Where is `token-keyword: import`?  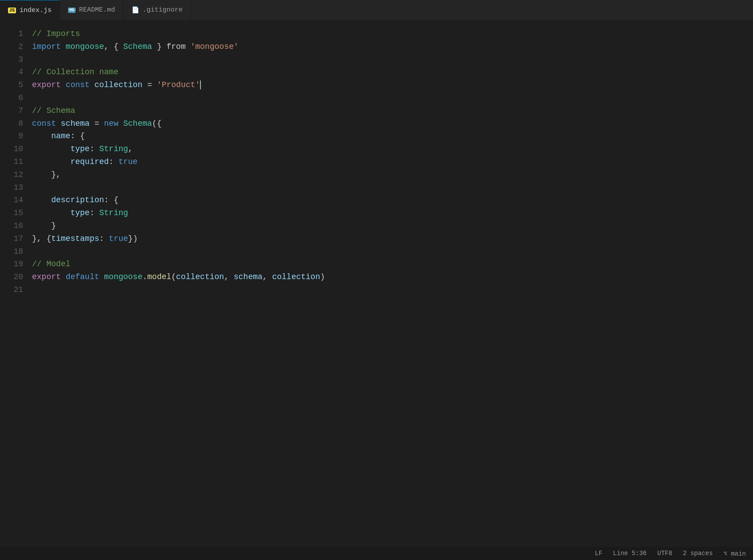 token-keyword: import is located at coordinates (49, 47).